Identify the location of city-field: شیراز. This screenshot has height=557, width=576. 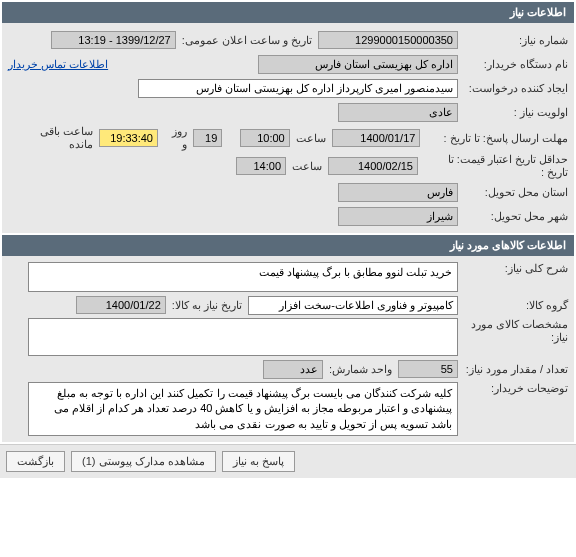
(398, 216).